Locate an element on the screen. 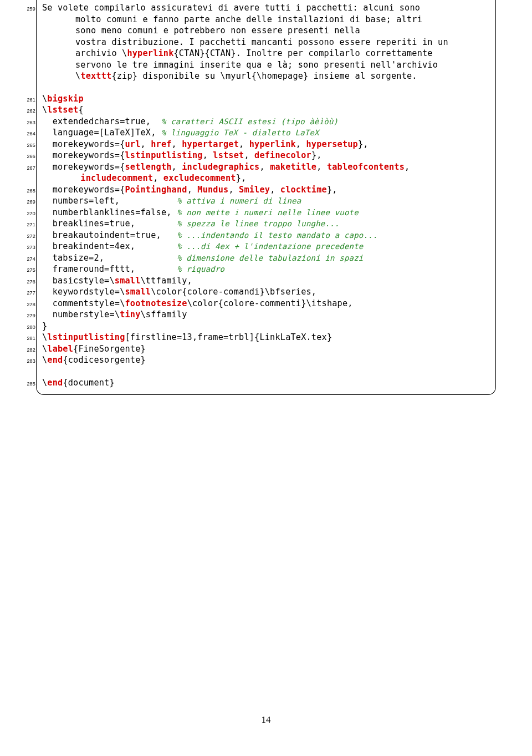 Image resolution: width=532 pixels, height=756 pixels. line-number: 273 is located at coordinates (24, 247).